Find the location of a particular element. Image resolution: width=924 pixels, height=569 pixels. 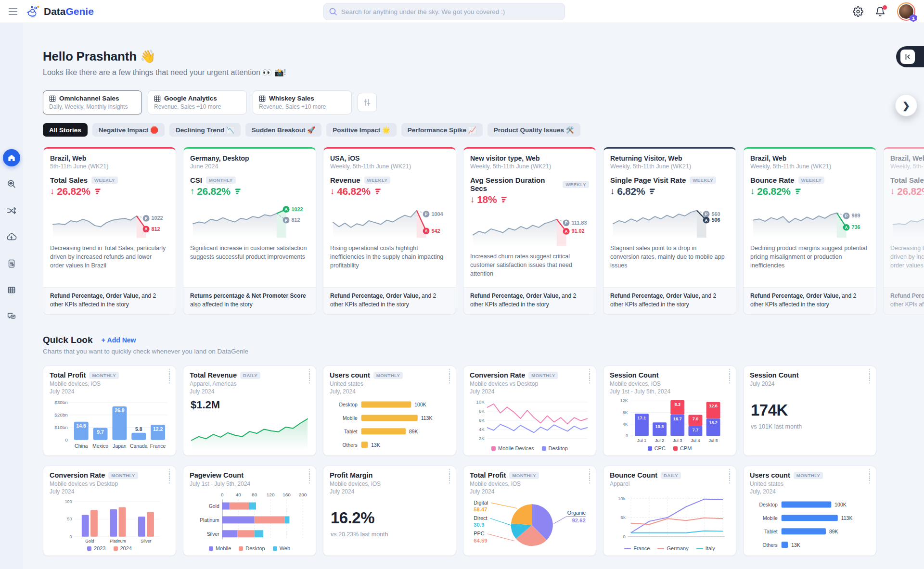

dataset-tab-2: Whiskey SalesRevenue, Sales +10 more is located at coordinates (302, 102).